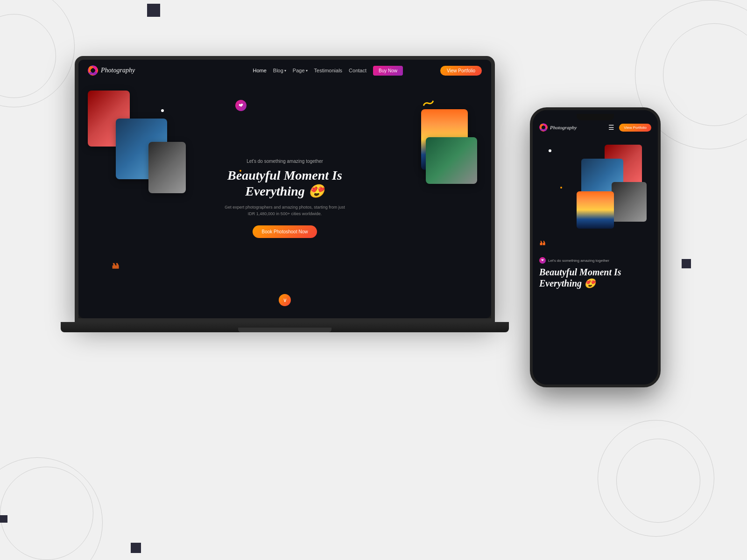  Describe the element at coordinates (260, 70) in the screenshot. I see `nav-home: Home` at that location.